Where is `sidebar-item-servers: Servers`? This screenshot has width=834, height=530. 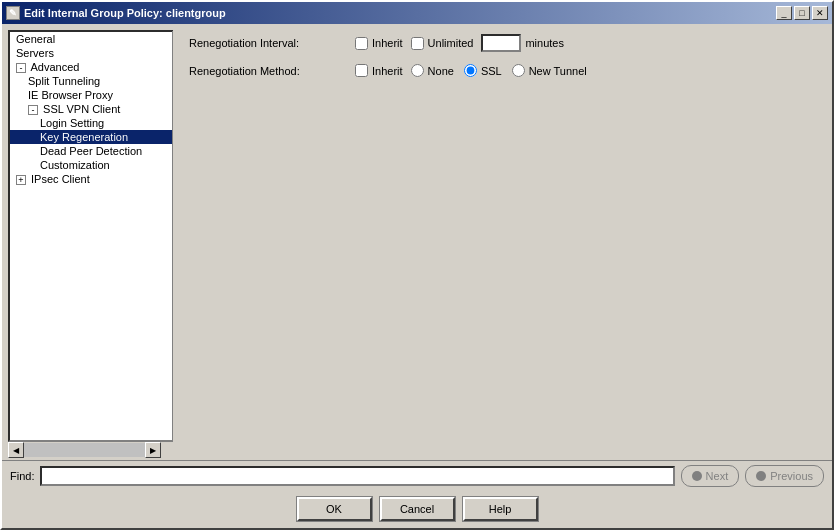
sidebar-item-servers: Servers is located at coordinates (91, 53).